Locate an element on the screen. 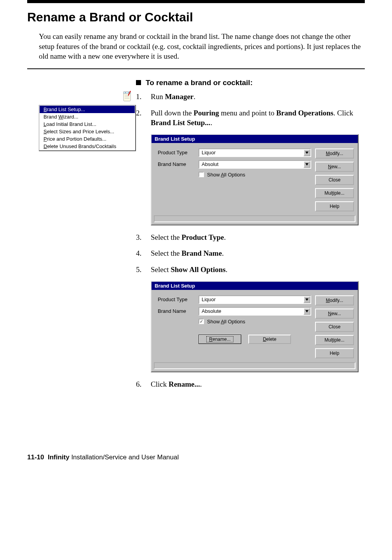  step-4: Select the Brand Name. is located at coordinates (258, 253).